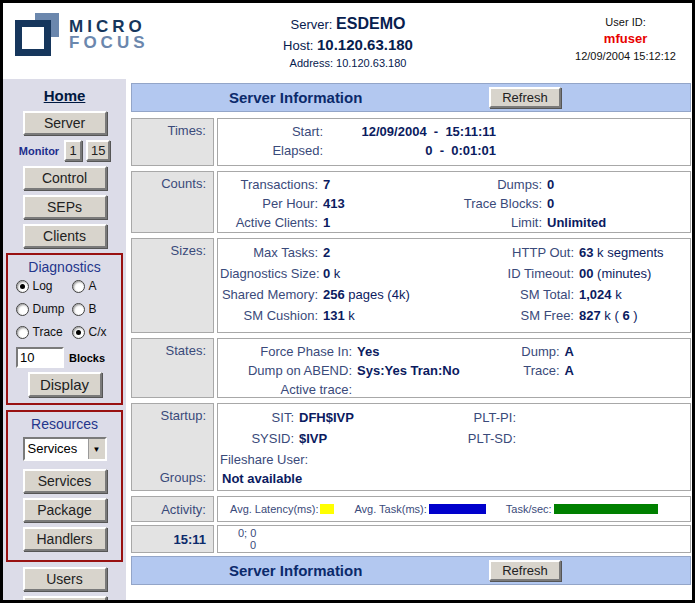  What do you see at coordinates (571, 274) in the screenshot?
I see `info-line: ID Timeout:00 (minutes)` at bounding box center [571, 274].